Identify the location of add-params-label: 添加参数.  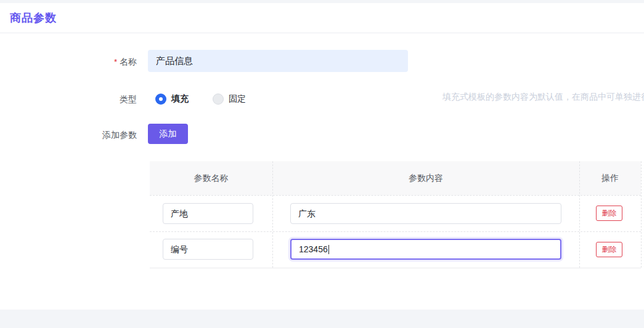
(100, 135).